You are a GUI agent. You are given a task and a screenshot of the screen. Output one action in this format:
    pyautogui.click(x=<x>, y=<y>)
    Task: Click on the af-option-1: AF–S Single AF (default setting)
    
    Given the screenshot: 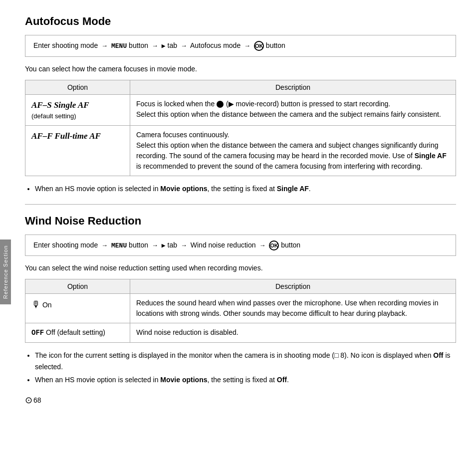 What is the action you would take?
    pyautogui.click(x=78, y=110)
    